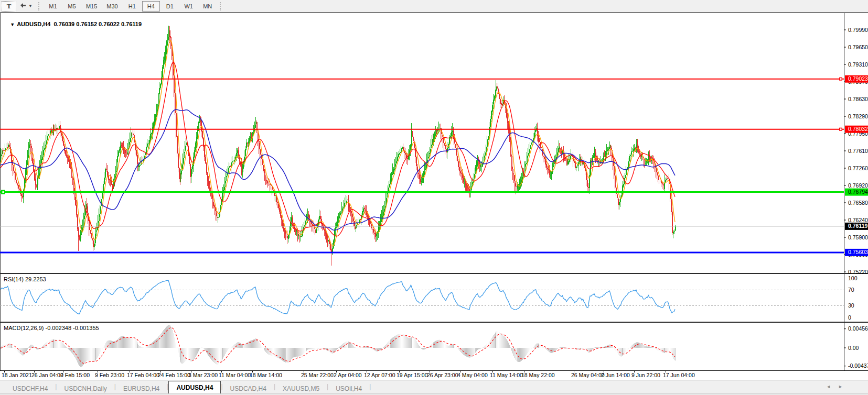  Describe the element at coordinates (338, 297) in the screenshot. I see `rsi-line` at that location.